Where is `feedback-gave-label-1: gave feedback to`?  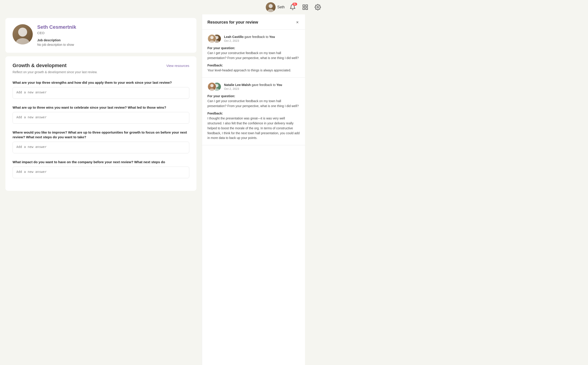
feedback-gave-label-1: gave feedback to is located at coordinates (257, 37).